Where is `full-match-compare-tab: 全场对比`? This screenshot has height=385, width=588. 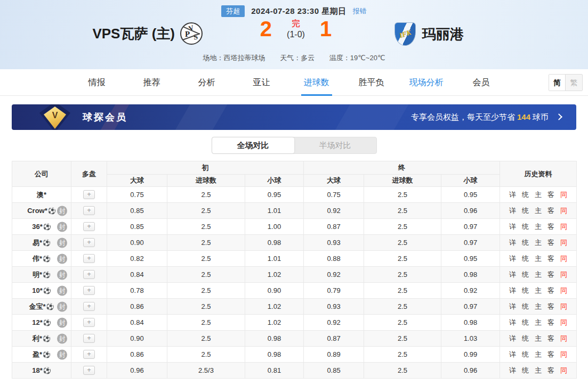
full-match-compare-tab: 全场对比 is located at coordinates (253, 145).